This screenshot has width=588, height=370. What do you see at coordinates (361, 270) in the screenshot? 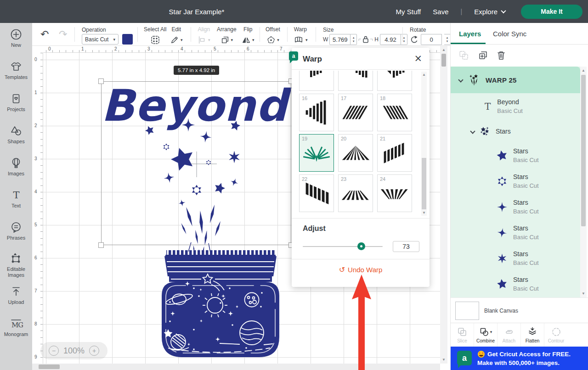
I see `undo-warp-button: ↺ Undo Warp` at bounding box center [361, 270].